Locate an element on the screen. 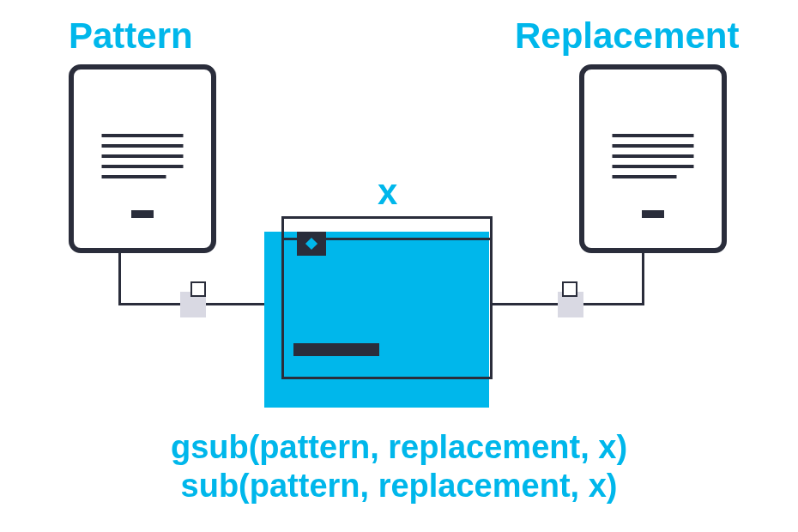  gsub-caption: gsub(pattern, replacement, x) is located at coordinates (399, 448).